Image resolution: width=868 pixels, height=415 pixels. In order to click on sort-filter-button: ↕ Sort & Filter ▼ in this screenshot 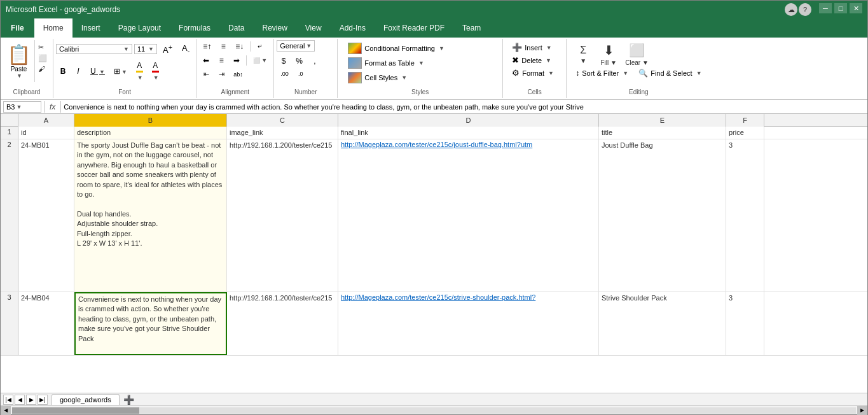, I will do `click(602, 73)`.